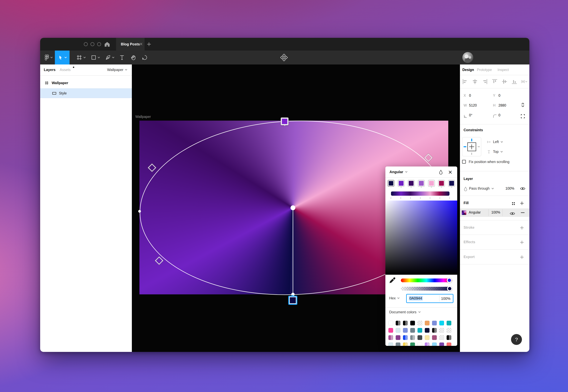 The image size is (568, 392). What do you see at coordinates (523, 213) in the screenshot?
I see `remove-fill-icon` at bounding box center [523, 213].